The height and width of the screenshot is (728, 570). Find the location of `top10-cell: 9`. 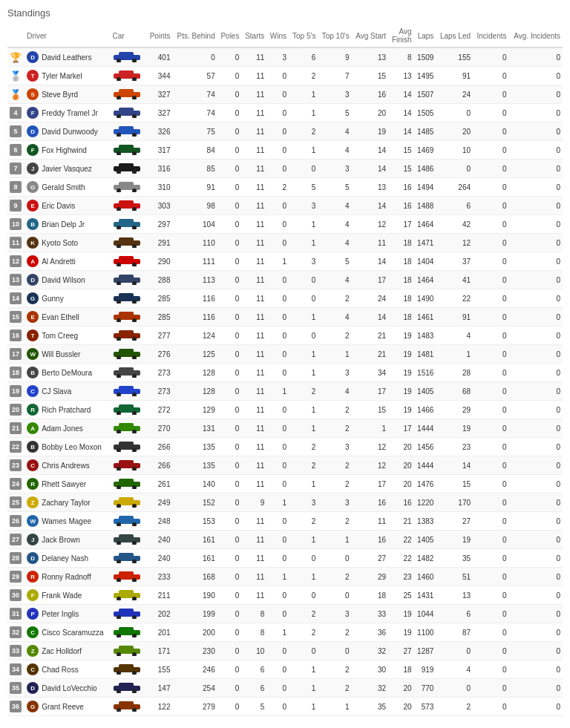

top10-cell: 9 is located at coordinates (334, 57).